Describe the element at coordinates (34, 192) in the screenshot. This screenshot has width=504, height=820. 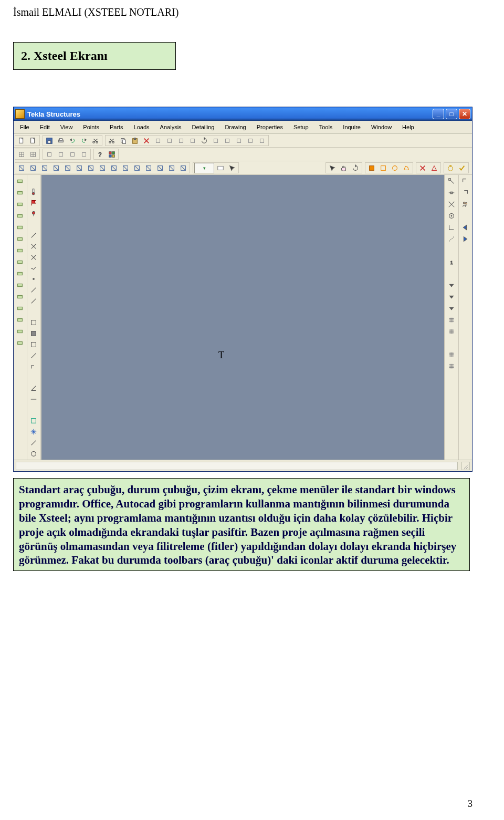
I see `thermo-icon` at that location.